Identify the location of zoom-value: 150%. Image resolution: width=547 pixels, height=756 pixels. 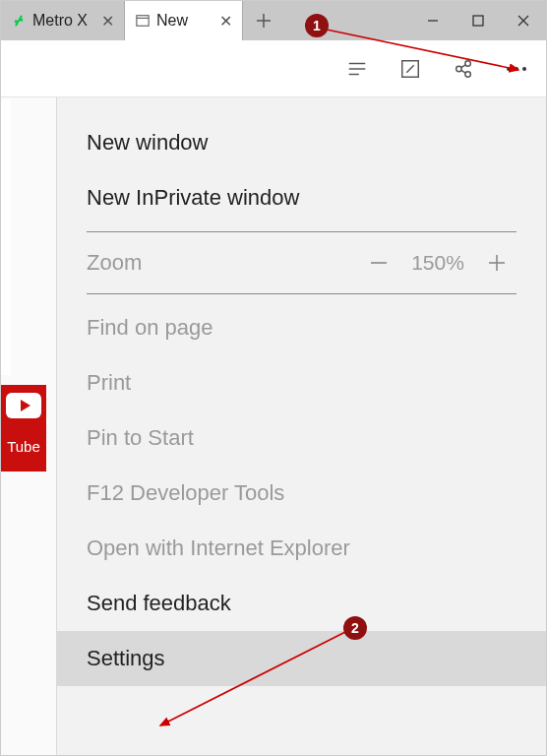
(438, 263).